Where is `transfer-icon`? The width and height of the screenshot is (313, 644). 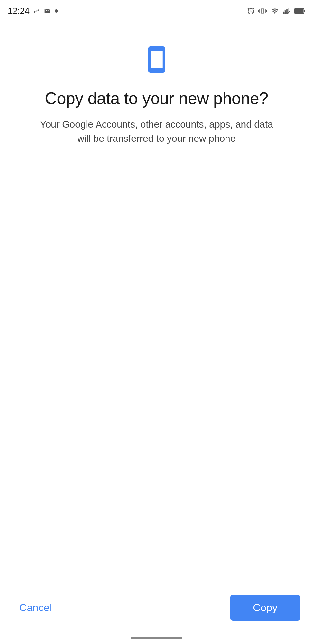
transfer-icon is located at coordinates (36, 11).